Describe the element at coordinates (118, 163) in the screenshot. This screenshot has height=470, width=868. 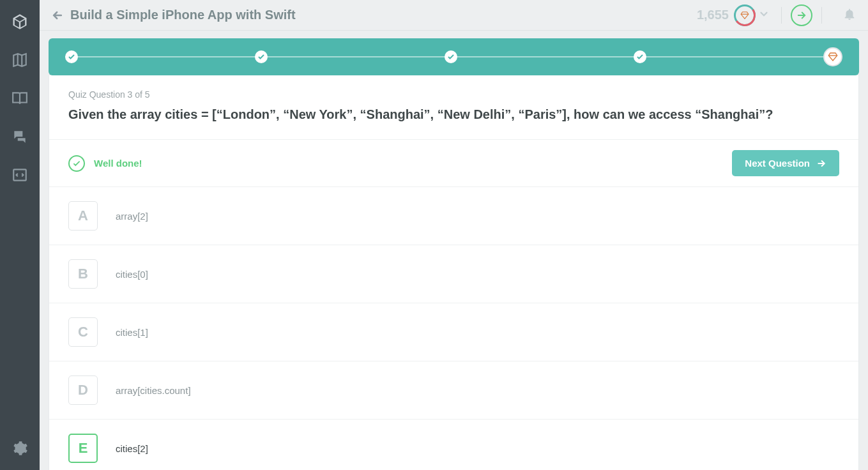
I see `feedback-text: Well done!` at that location.